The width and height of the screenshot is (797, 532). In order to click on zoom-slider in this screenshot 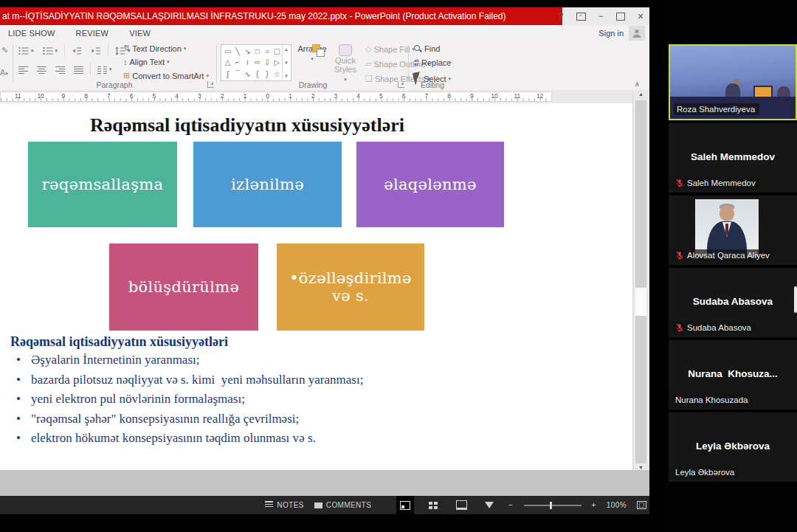, I will do `click(553, 505)`.